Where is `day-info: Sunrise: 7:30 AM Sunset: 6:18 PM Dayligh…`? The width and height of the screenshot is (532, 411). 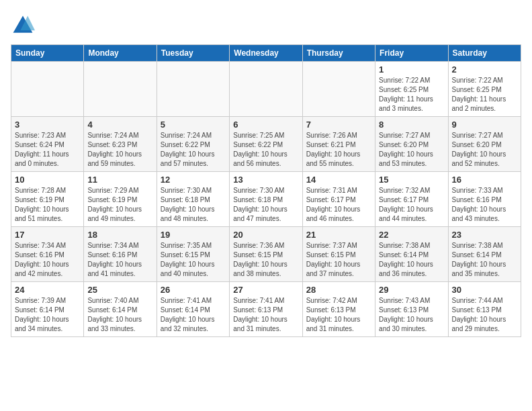 day-info: Sunrise: 7:30 AM Sunset: 6:18 PM Dayligh… is located at coordinates (193, 205).